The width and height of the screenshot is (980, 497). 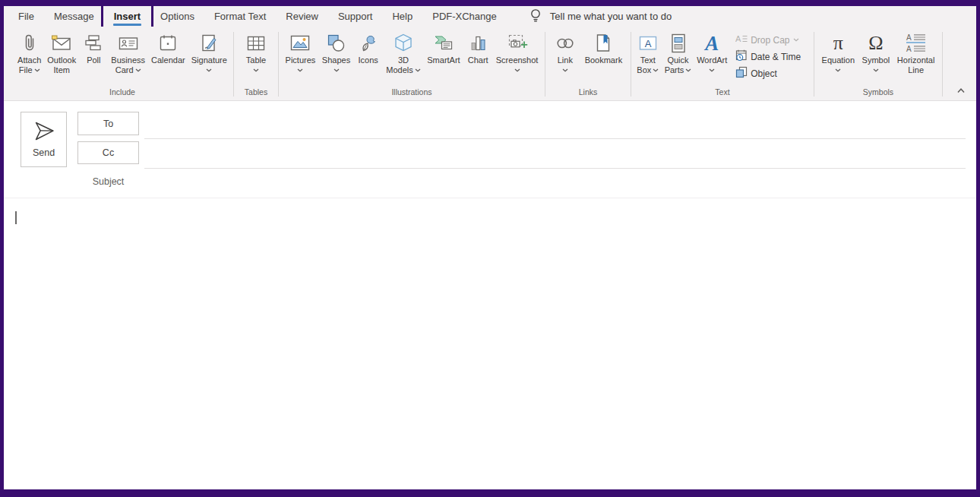 I want to click on ribbon-group-illustrations: Pictures Shapes Icons 3D Models, so click(x=412, y=64).